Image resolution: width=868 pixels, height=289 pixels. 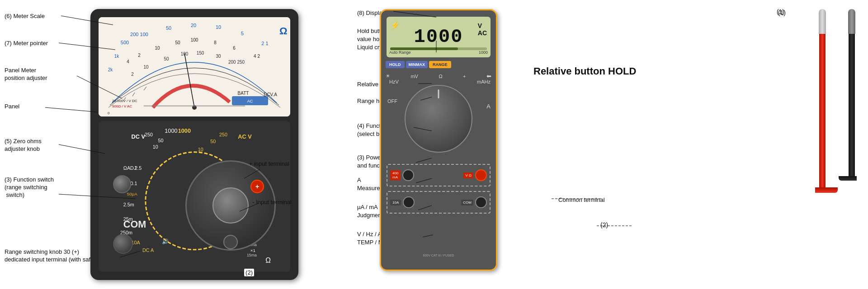 I want to click on svg-text: 200 250, so click(x=237, y=62).